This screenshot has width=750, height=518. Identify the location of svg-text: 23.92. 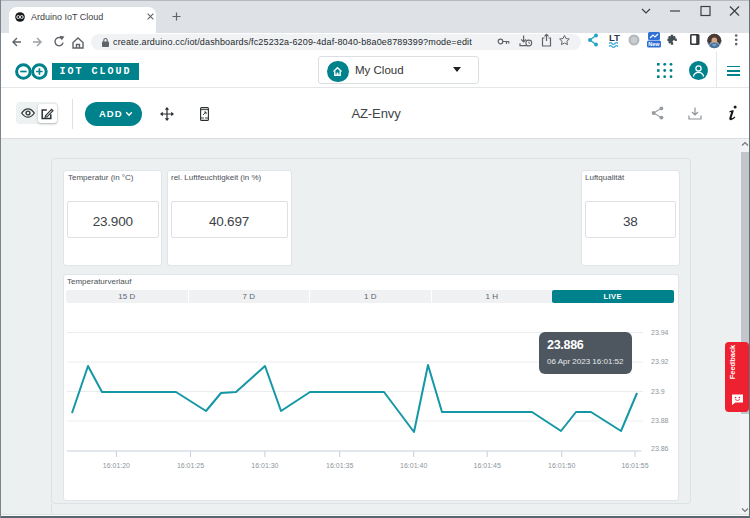
(660, 362).